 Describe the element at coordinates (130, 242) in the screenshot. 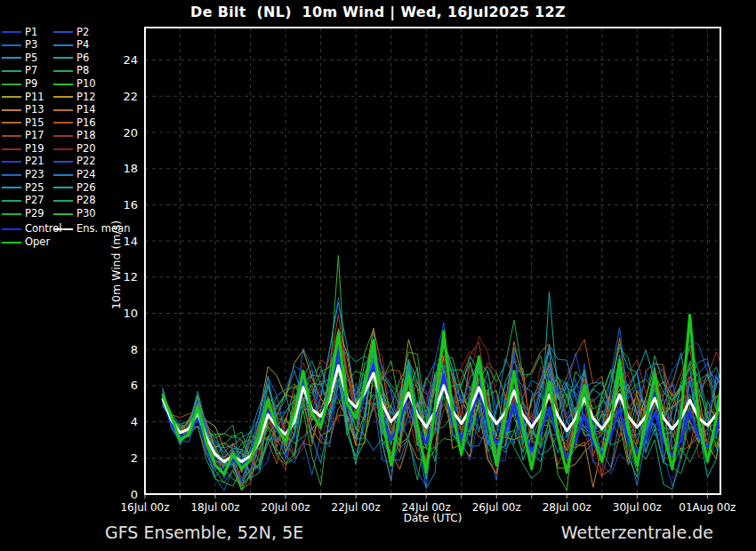

I see `y-tick-label: 14` at that location.